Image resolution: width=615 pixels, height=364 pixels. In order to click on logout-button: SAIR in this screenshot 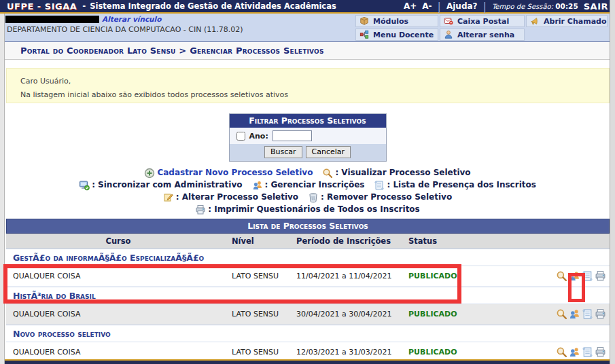, I will do `click(596, 7)`.